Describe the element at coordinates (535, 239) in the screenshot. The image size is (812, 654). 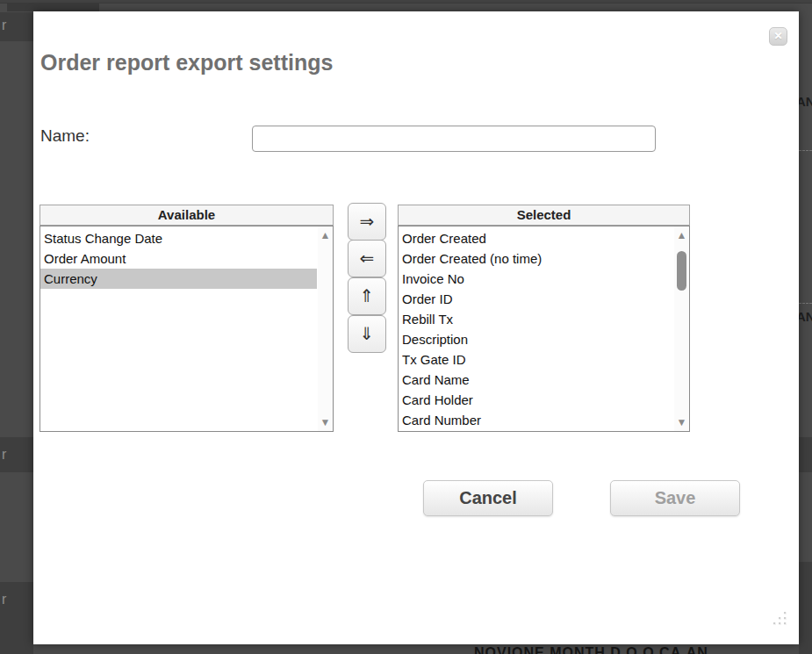
I see `list-item: Order Created` at that location.